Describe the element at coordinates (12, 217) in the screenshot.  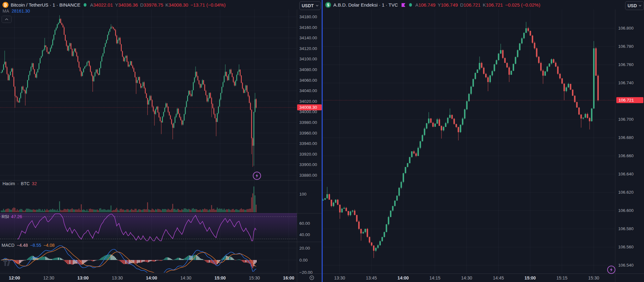
I see `rsi-pane-legend: RSI 47.26` at that location.